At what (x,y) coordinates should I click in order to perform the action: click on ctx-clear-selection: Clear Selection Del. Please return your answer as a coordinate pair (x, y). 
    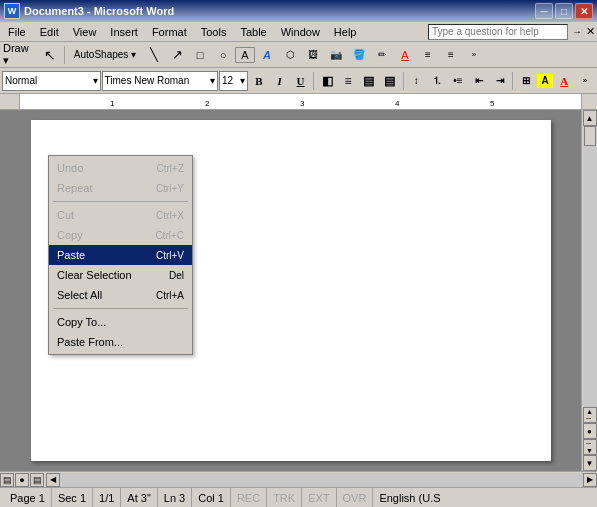
    Looking at the image, I should click on (120, 275).